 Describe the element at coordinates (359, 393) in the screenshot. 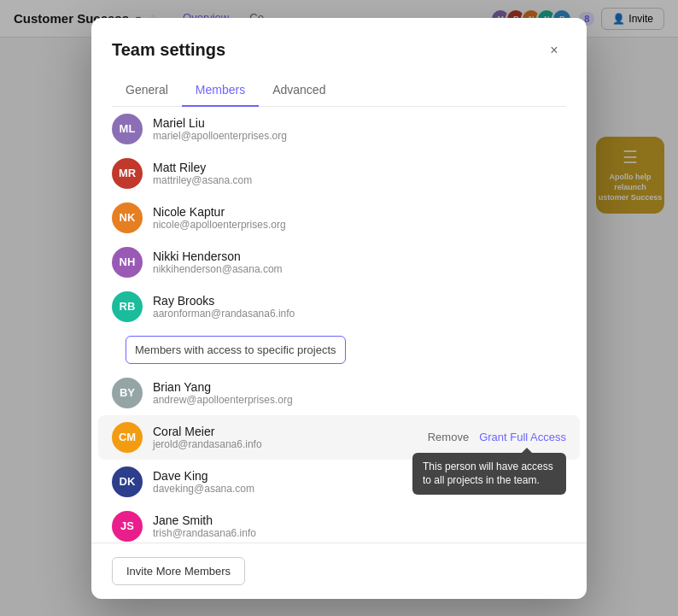

I see `member-info-brian: Brian Yang andrew@apolloenterprises.org` at that location.